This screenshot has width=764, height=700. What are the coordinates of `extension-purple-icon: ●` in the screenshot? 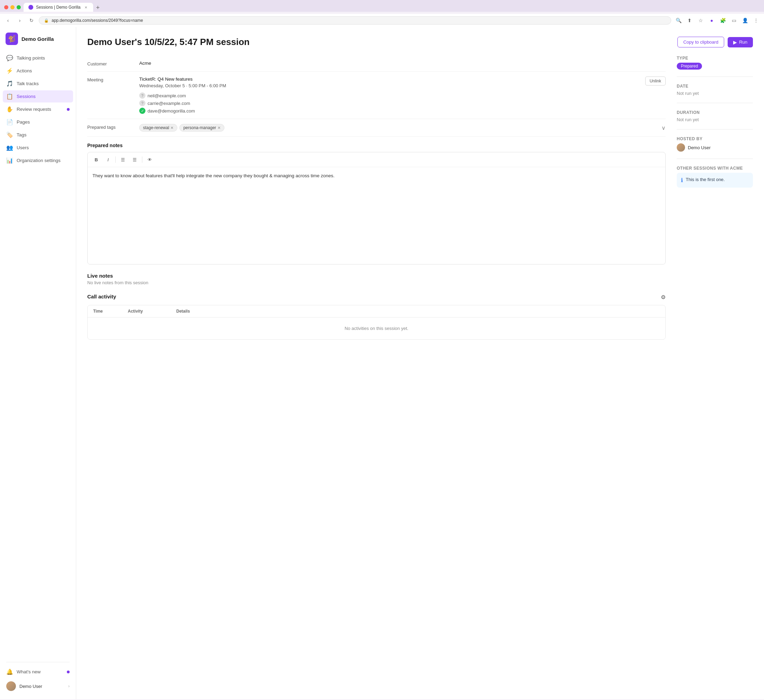 It's located at (712, 20).